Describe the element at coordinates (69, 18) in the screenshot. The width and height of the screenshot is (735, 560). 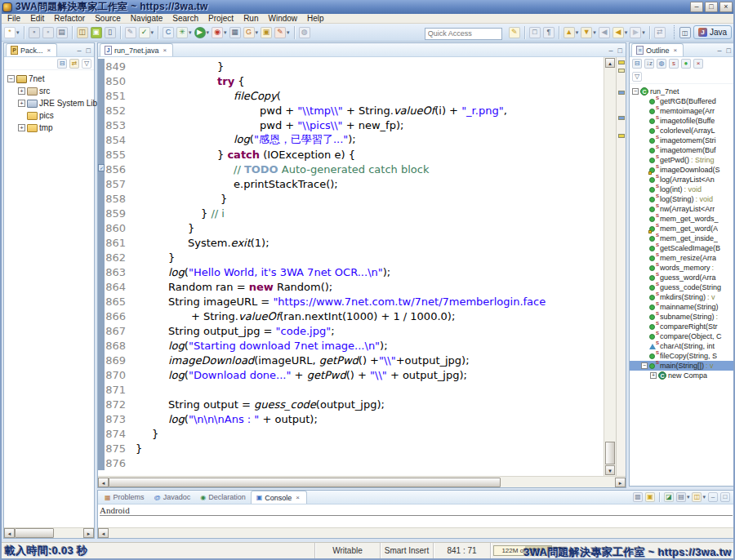
I see `menu-item-refactor: Refactor` at that location.